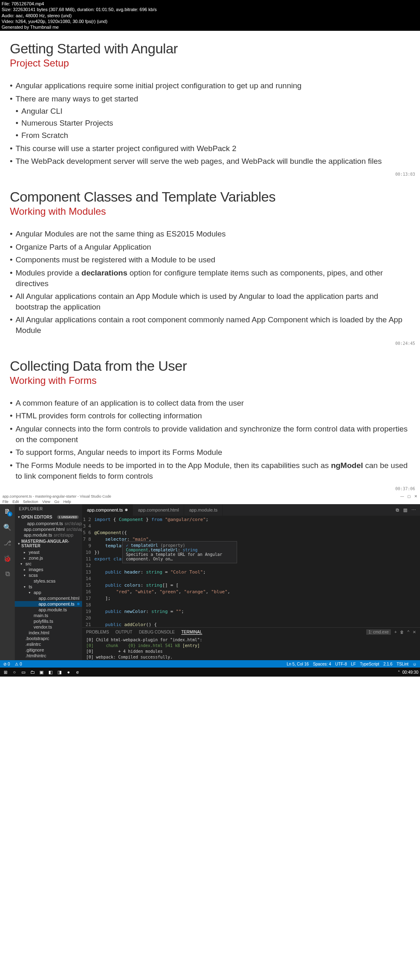 This screenshot has width=420, height=980. What do you see at coordinates (48, 621) in the screenshot?
I see `tree-item: polyfills.ts` at bounding box center [48, 621].